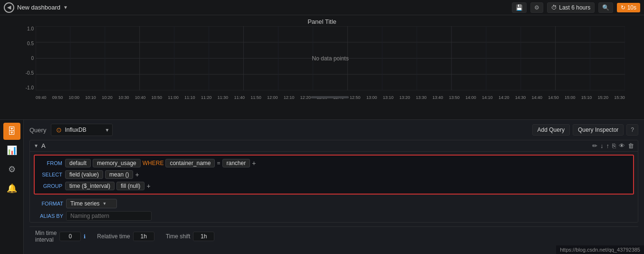 The width and height of the screenshot is (644, 254). What do you see at coordinates (622, 146) in the screenshot?
I see `toggle-visibility-icon: 👁` at bounding box center [622, 146].